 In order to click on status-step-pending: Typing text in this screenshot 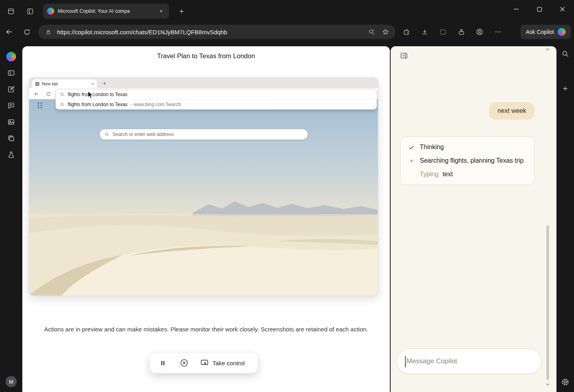, I will do `click(467, 174)`.